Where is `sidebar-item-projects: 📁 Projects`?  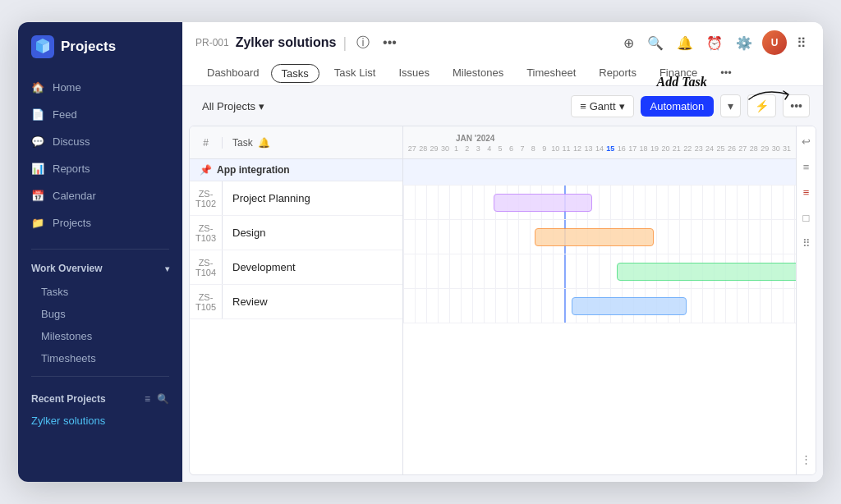
sidebar-item-projects: 📁 Projects is located at coordinates (100, 223).